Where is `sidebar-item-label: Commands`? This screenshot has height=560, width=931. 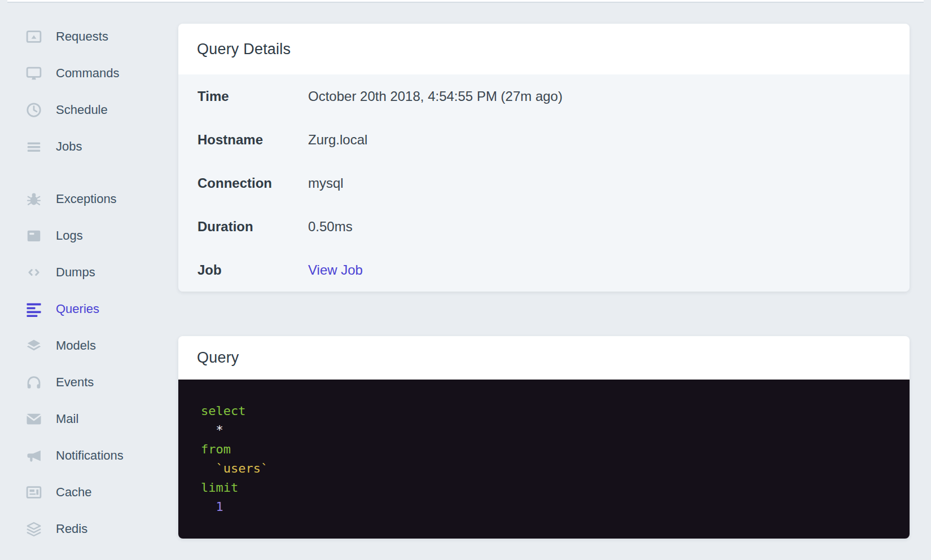 sidebar-item-label: Commands is located at coordinates (87, 73).